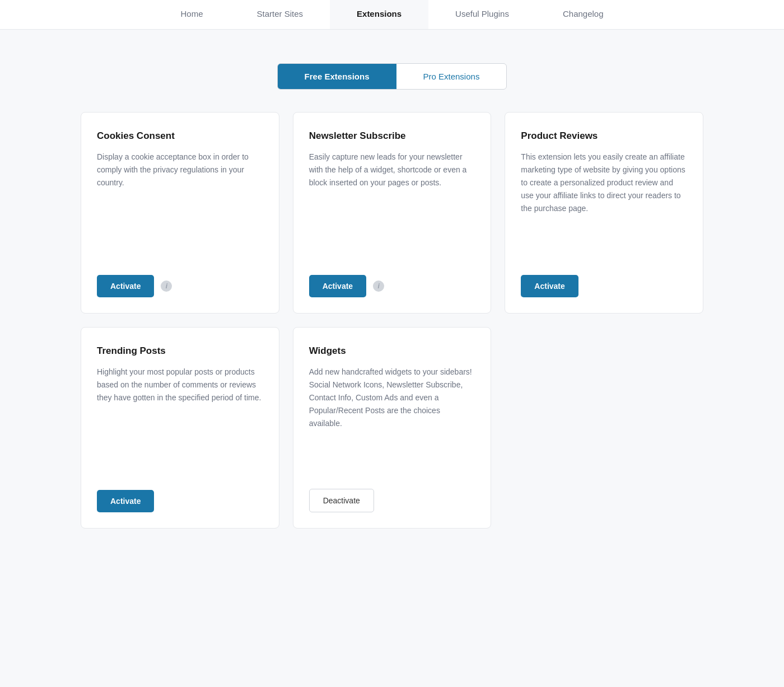  I want to click on card-footer-newsletter-subscribe: Activate i, so click(392, 289).